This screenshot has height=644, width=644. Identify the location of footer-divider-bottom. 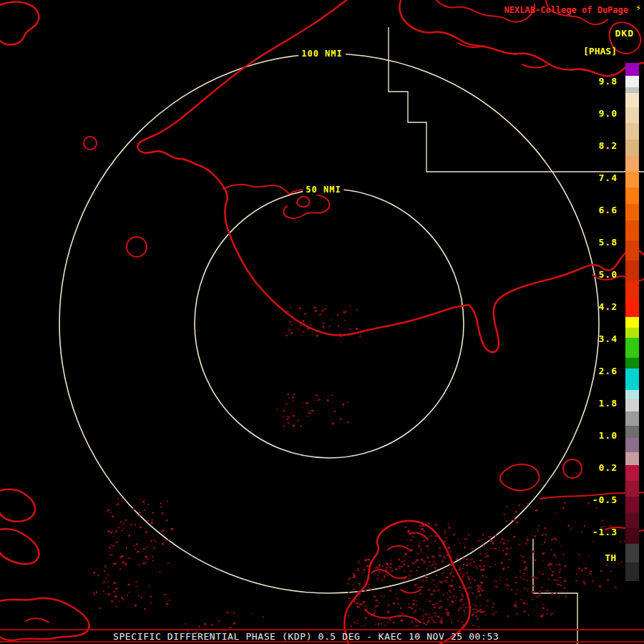
(322, 642).